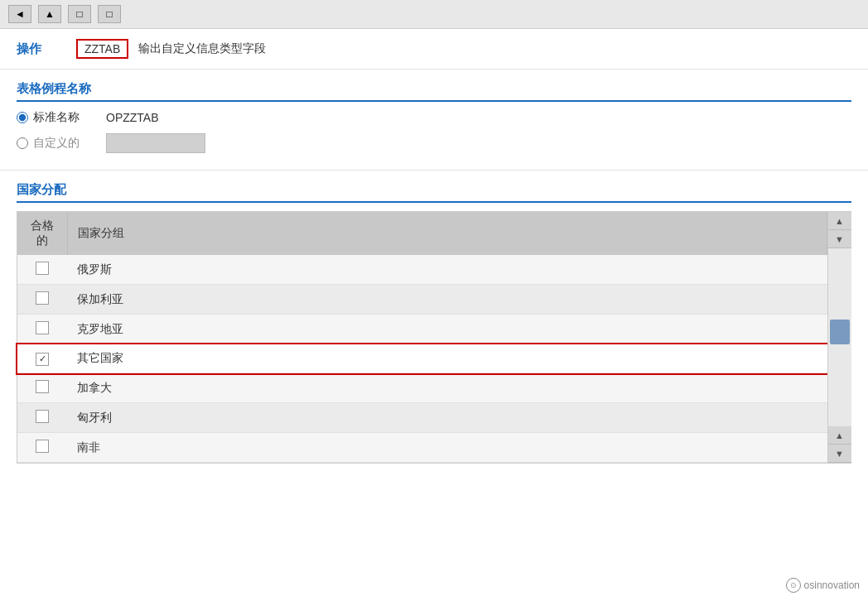 This screenshot has width=868, height=601. Describe the element at coordinates (840, 338) in the screenshot. I see `scroll-track` at that location.